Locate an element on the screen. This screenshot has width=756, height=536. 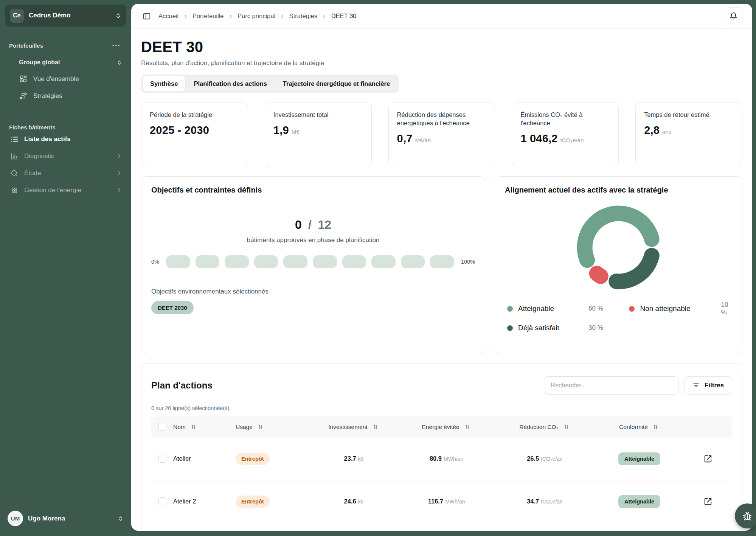
page-subtitle: Résultats, plan d'action, planification … is located at coordinates (442, 63).